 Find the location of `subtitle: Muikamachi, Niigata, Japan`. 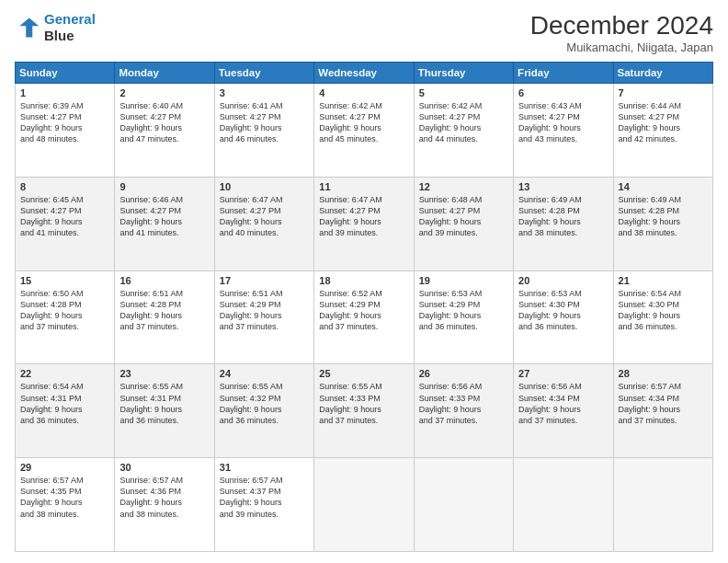

subtitle: Muikamachi, Niigata, Japan is located at coordinates (621, 48).